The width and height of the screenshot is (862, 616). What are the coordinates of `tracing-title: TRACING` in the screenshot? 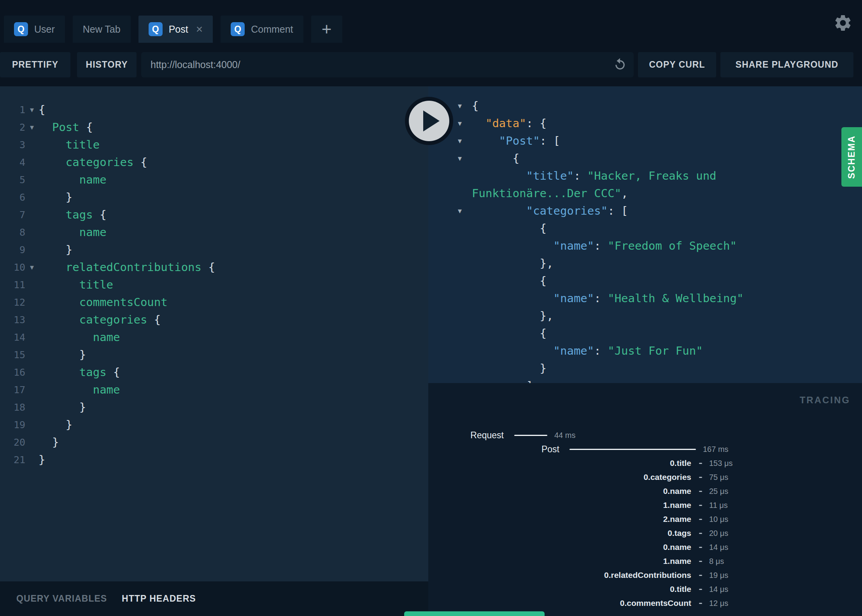 It's located at (825, 400).